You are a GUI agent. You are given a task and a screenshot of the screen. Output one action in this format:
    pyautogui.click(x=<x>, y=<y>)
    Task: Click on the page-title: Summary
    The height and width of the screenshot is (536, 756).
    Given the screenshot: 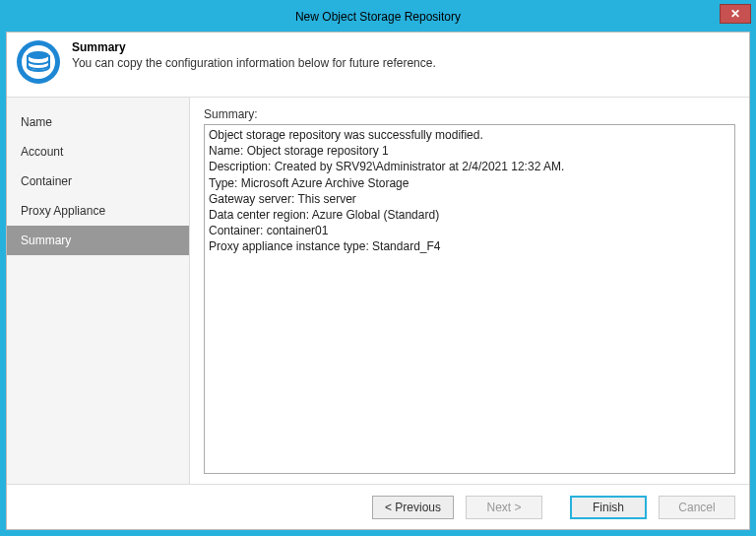 What is the action you would take?
    pyautogui.click(x=254, y=47)
    